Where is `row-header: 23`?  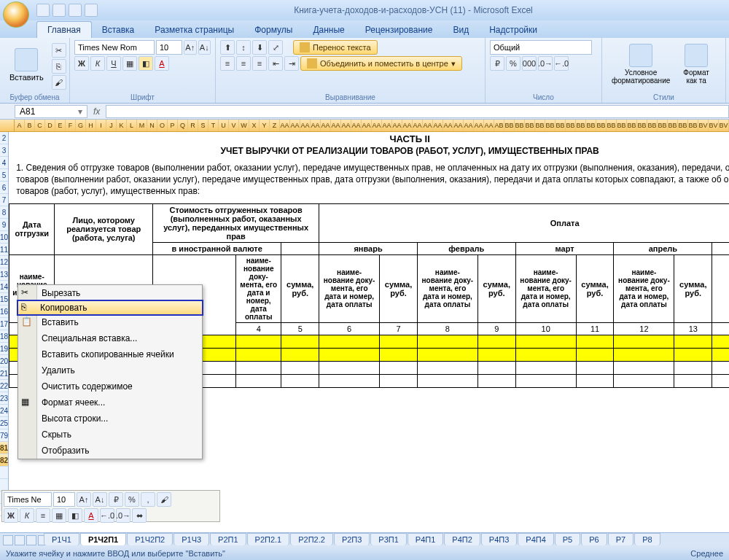 row-header: 23 is located at coordinates (4, 398).